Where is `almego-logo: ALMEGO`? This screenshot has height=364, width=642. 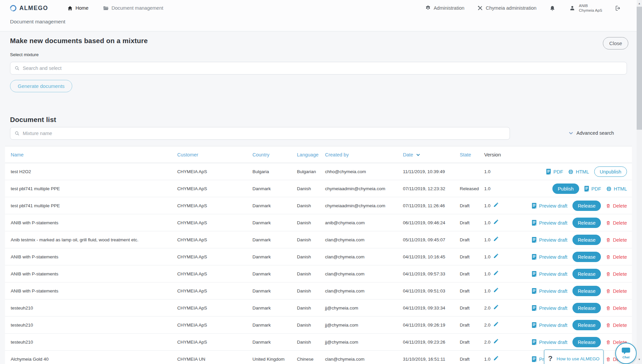 almego-logo: ALMEGO is located at coordinates (29, 8).